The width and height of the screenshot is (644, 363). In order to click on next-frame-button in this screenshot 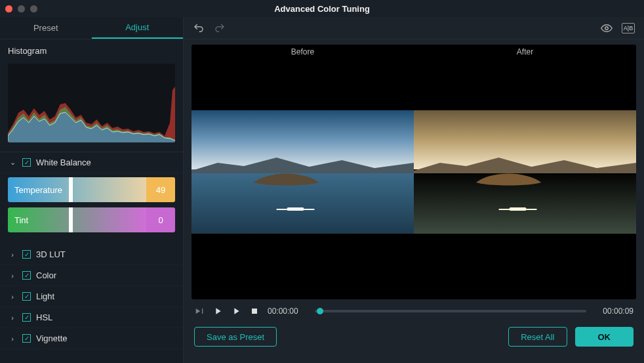, I will do `click(236, 311)`.